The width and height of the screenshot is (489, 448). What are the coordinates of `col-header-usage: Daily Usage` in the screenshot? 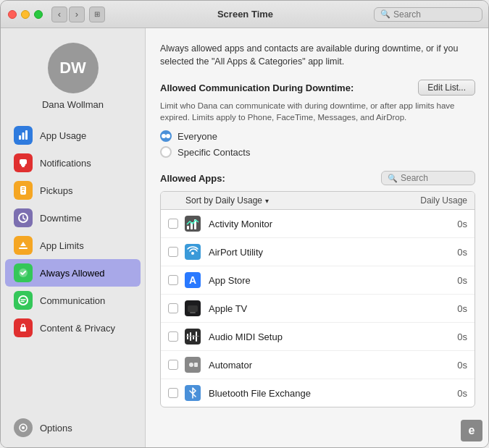 It's located at (443, 200).